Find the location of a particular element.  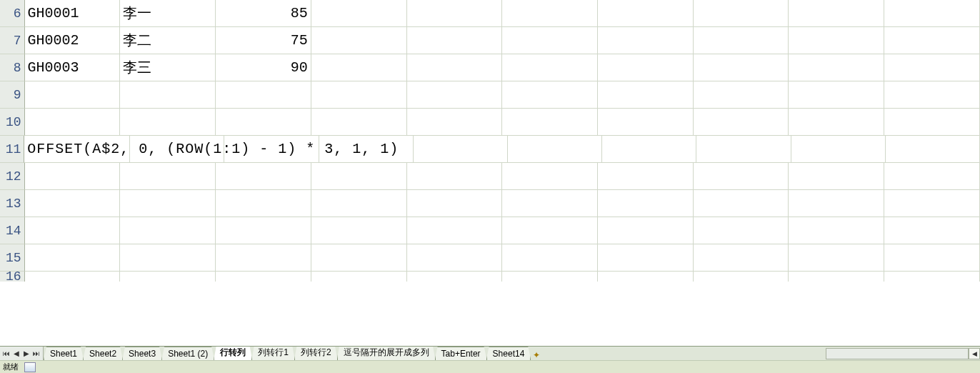

cell-G9 is located at coordinates (646, 95).